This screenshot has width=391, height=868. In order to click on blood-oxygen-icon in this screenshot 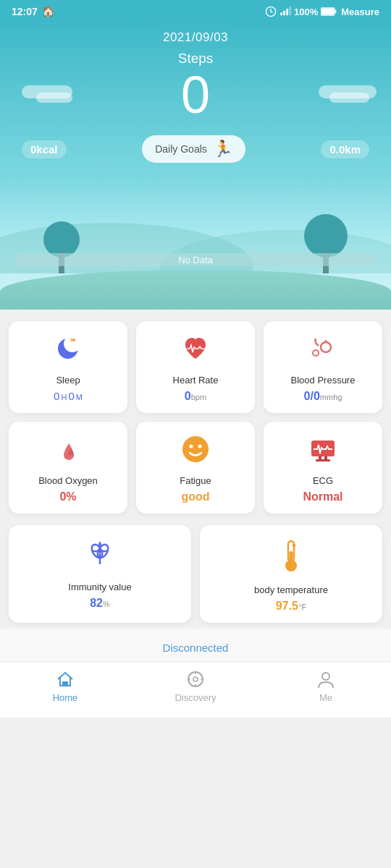, I will do `click(68, 451)`.